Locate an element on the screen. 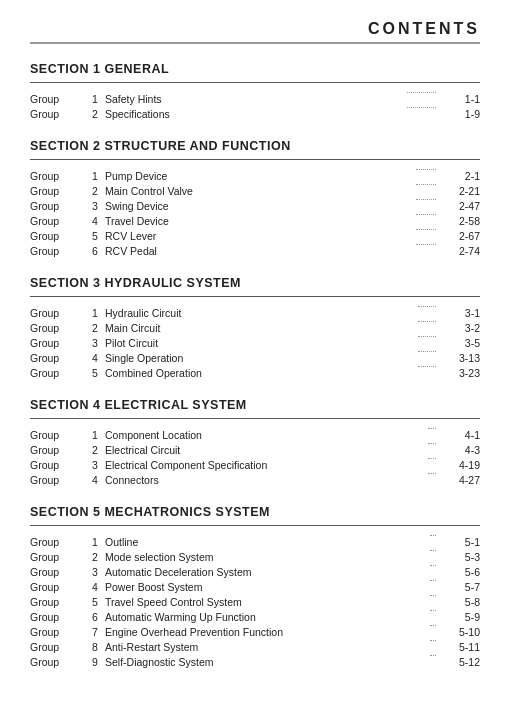 The image size is (510, 721). group-page: 2-58 is located at coordinates (460, 220).